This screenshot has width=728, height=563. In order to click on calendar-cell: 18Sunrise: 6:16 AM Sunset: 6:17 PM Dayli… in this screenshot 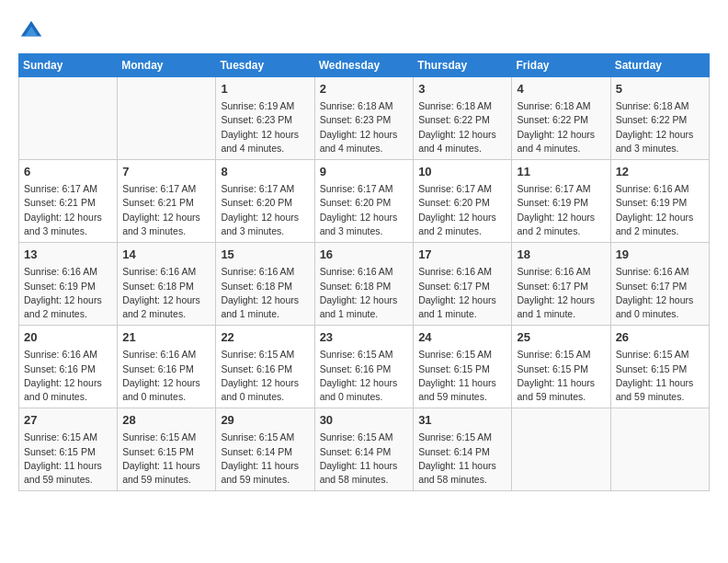, I will do `click(561, 284)`.